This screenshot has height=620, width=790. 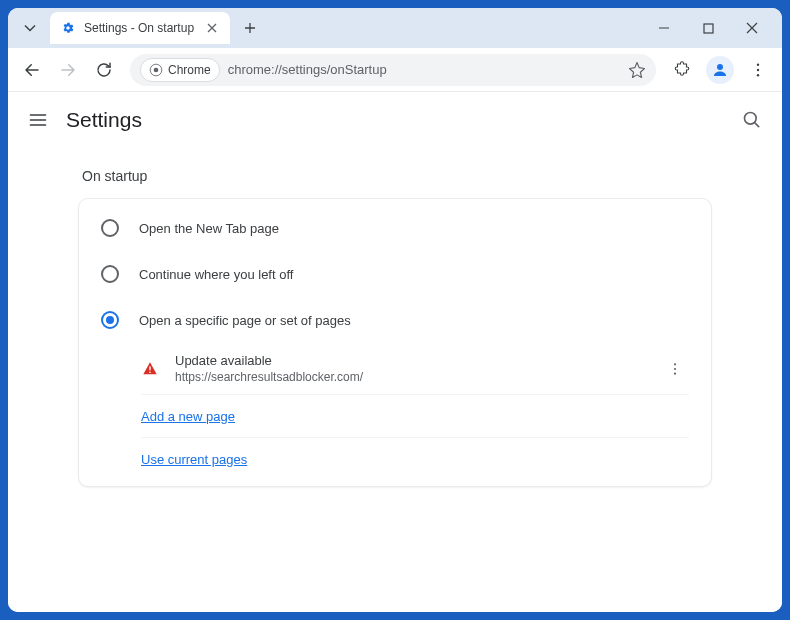 I want to click on page-more-button, so click(x=675, y=369).